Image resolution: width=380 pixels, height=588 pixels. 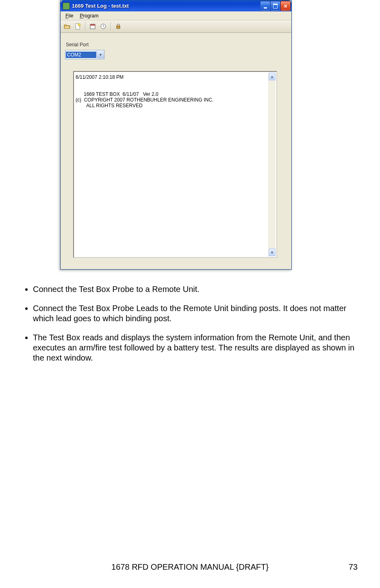 What do you see at coordinates (118, 26) in the screenshot?
I see `toolbar-lock-button` at bounding box center [118, 26].